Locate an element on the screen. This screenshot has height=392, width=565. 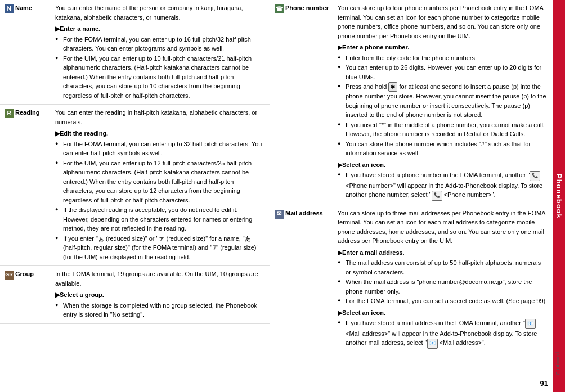
n-icon: N is located at coordinates (9, 9).